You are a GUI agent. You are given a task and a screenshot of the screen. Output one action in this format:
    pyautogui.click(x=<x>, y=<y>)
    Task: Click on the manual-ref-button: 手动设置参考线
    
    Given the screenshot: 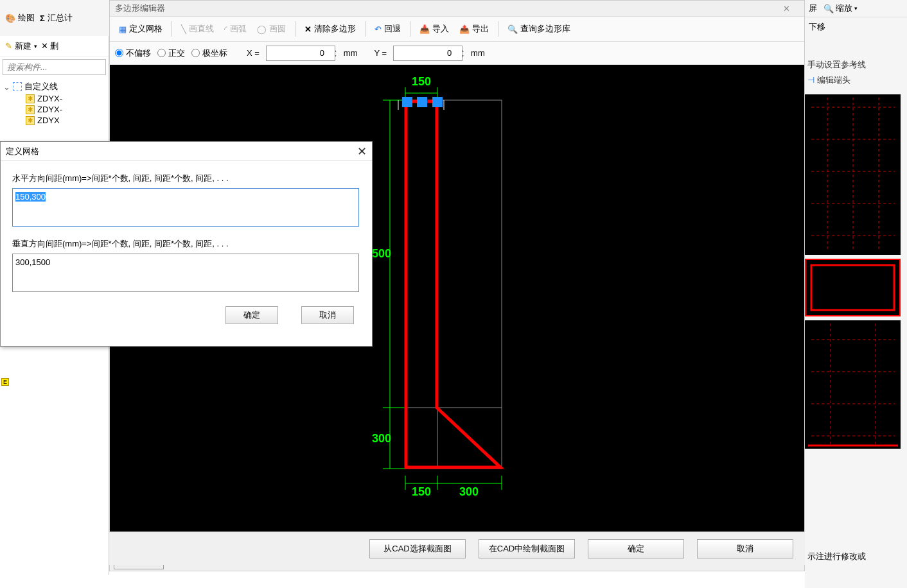 What is the action you would take?
    pyautogui.click(x=856, y=65)
    